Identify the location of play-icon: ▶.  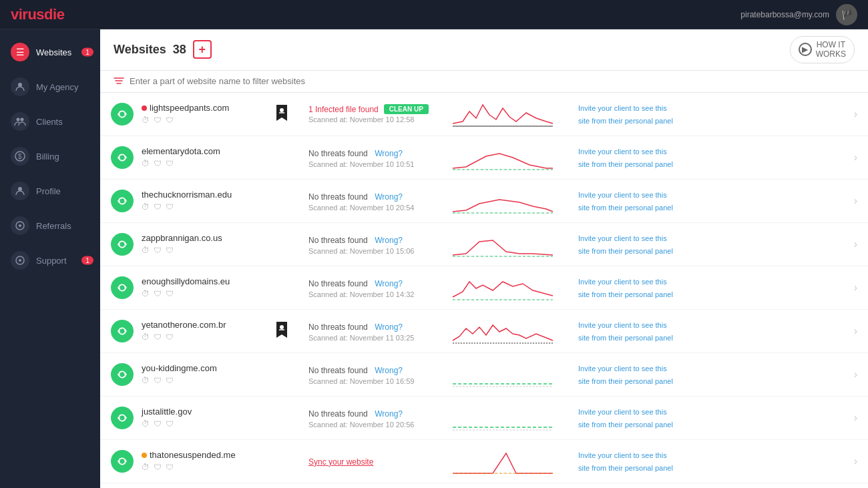
(805, 49).